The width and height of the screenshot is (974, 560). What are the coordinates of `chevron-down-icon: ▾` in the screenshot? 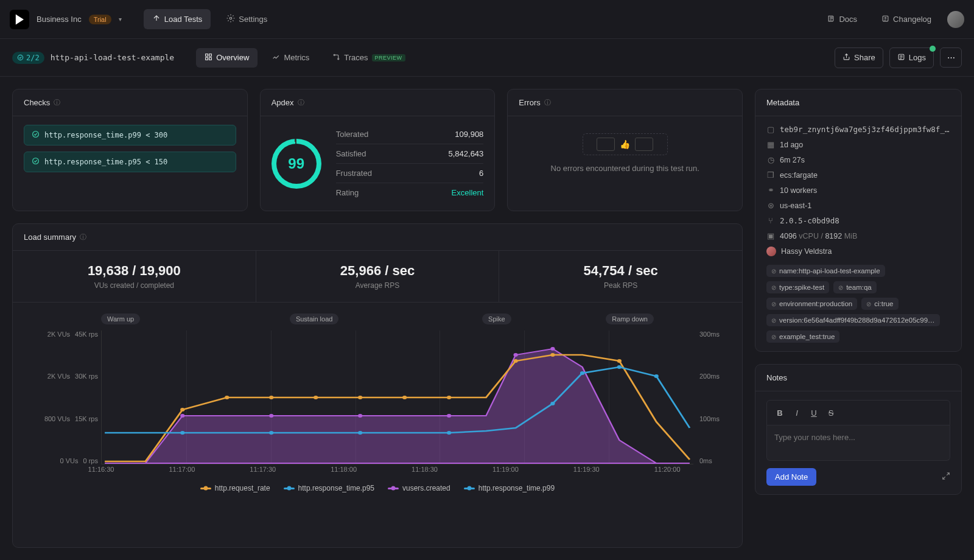 It's located at (121, 19).